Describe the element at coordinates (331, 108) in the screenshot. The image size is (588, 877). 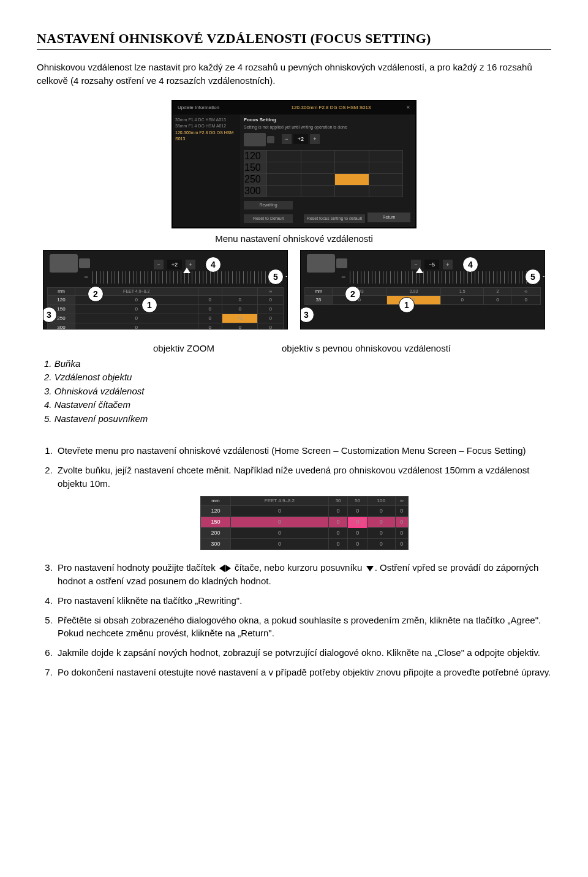
I see `window-title: 120-300mm F2.8 DG OS HSM S013` at that location.